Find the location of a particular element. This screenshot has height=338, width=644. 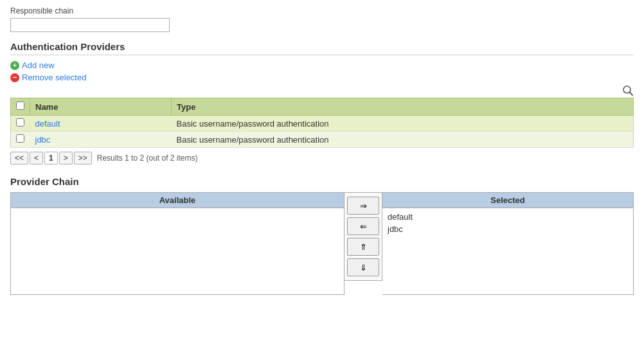

move-down-icon: ⇓ is located at coordinates (364, 267).